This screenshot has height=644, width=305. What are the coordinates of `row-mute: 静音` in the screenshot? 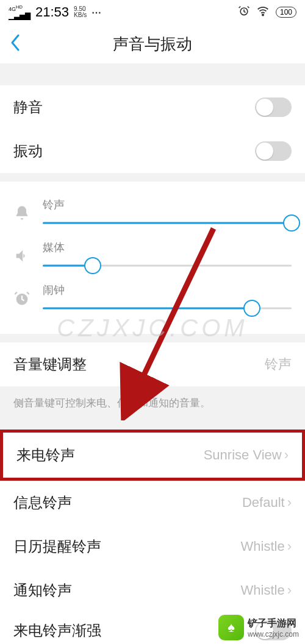 It's located at (152, 107).